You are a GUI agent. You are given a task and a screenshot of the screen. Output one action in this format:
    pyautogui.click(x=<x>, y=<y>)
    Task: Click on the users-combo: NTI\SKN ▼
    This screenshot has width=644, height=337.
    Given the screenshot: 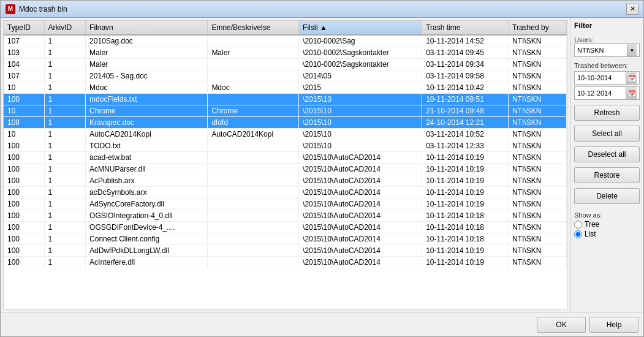 What is the action you would take?
    pyautogui.click(x=607, y=50)
    